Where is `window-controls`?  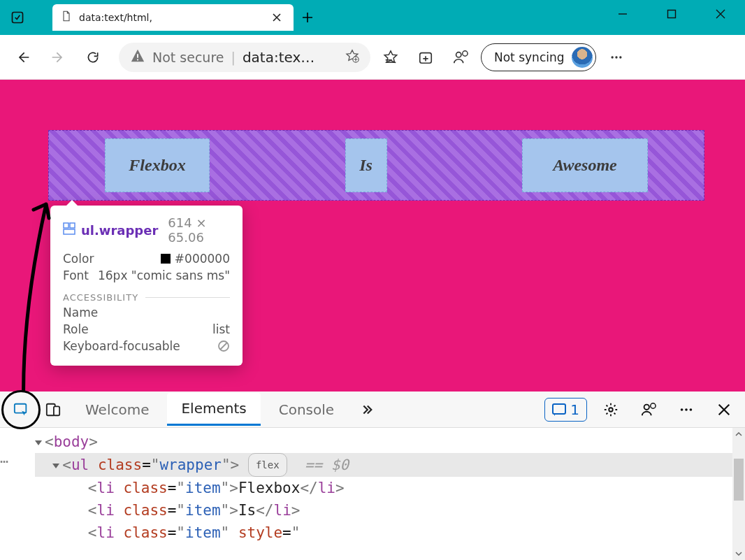
window-controls is located at coordinates (672, 17).